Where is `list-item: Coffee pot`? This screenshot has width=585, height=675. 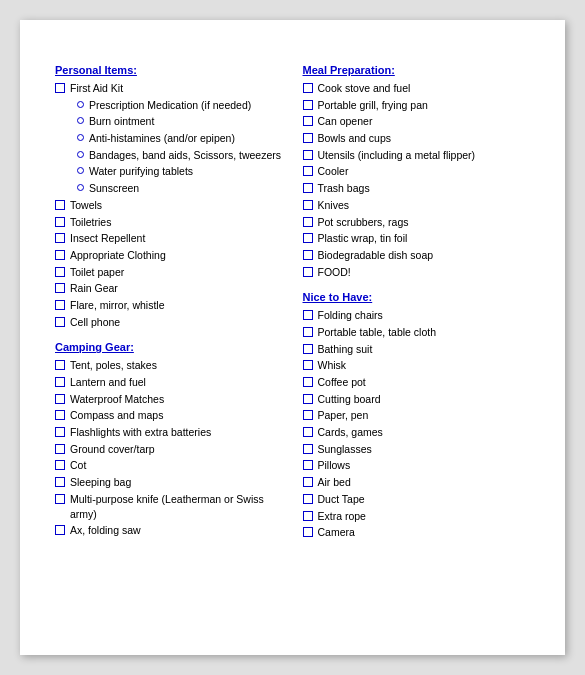
list-item: Coffee pot is located at coordinates (417, 382).